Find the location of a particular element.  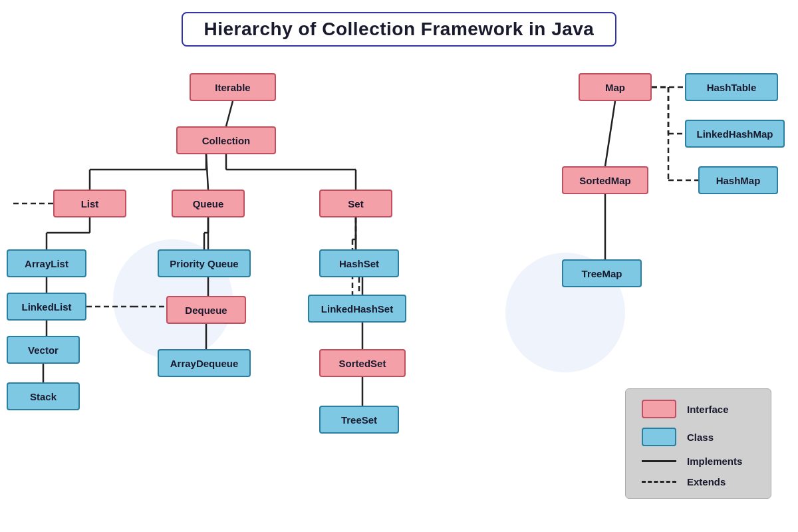

legend-implements: Implements is located at coordinates (698, 462).